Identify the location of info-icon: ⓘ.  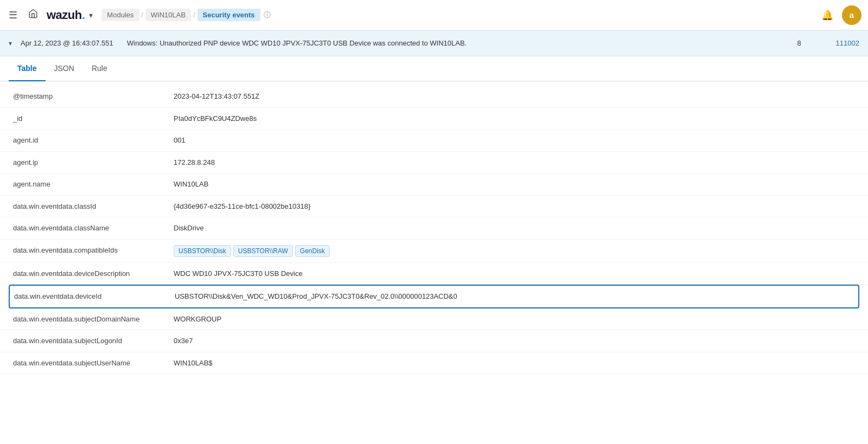
(267, 15).